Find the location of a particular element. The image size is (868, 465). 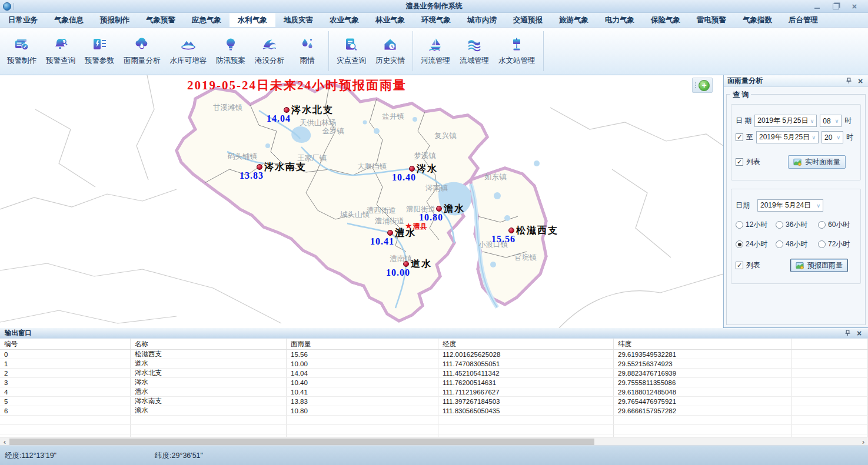

toolbar-item-wave: 淹没分析 is located at coordinates (270, 51).